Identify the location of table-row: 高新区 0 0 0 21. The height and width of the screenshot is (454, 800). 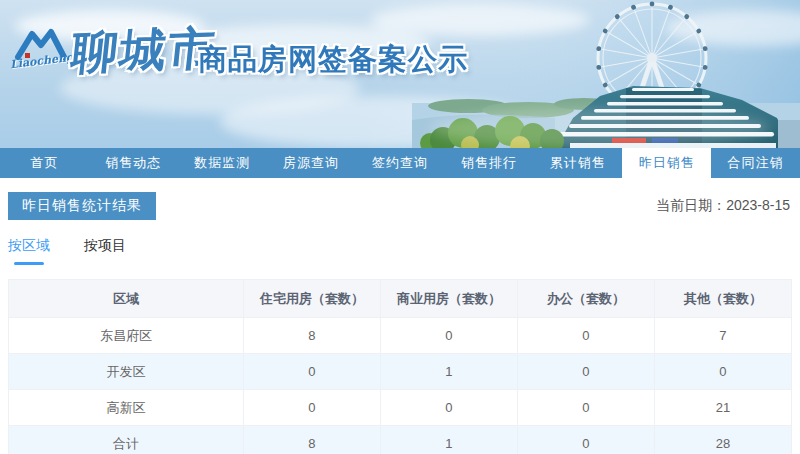
(400, 408).